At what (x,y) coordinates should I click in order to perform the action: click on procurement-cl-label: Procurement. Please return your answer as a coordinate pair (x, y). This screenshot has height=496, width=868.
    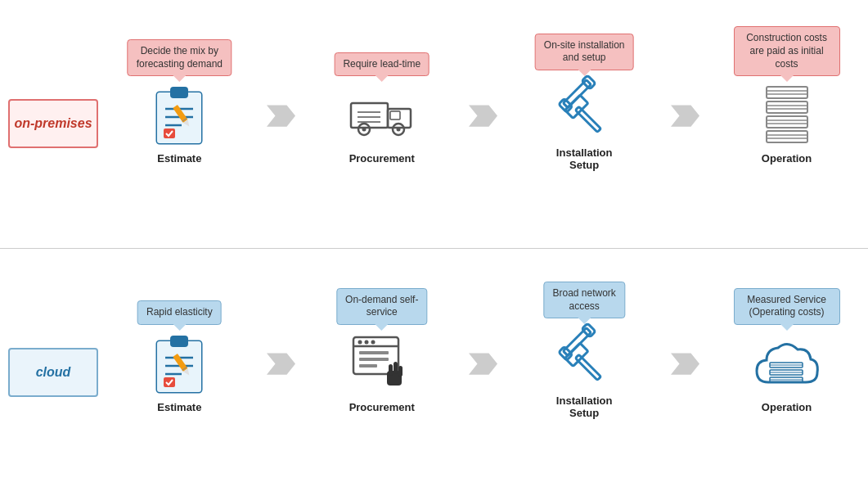
    Looking at the image, I should click on (382, 408).